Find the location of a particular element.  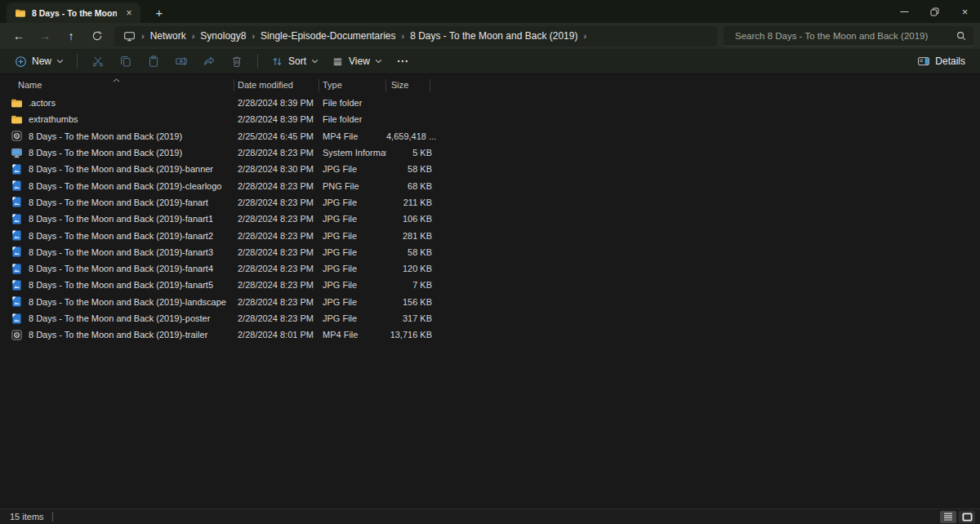

delete-button is located at coordinates (237, 61).